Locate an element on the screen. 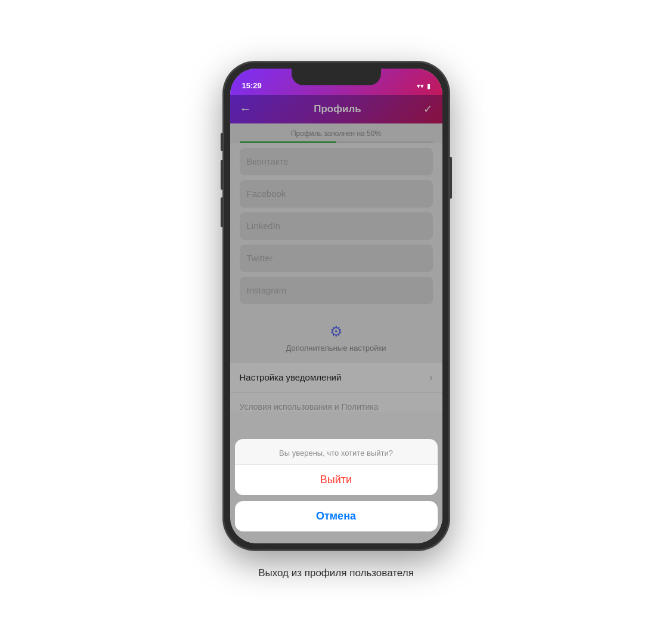  page-caption: Выход из профиля пользователя is located at coordinates (336, 573).